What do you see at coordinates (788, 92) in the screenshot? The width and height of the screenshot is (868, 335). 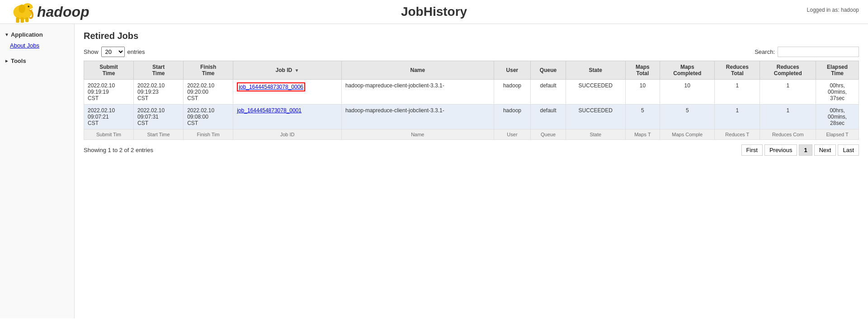 I see `cell-reduces-completed-1: 1` at bounding box center [788, 92].